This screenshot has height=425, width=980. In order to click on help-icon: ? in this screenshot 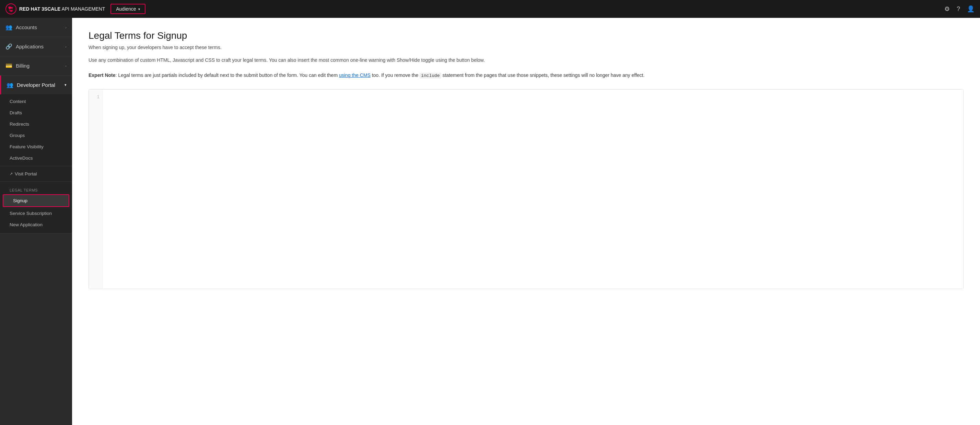, I will do `click(959, 9)`.